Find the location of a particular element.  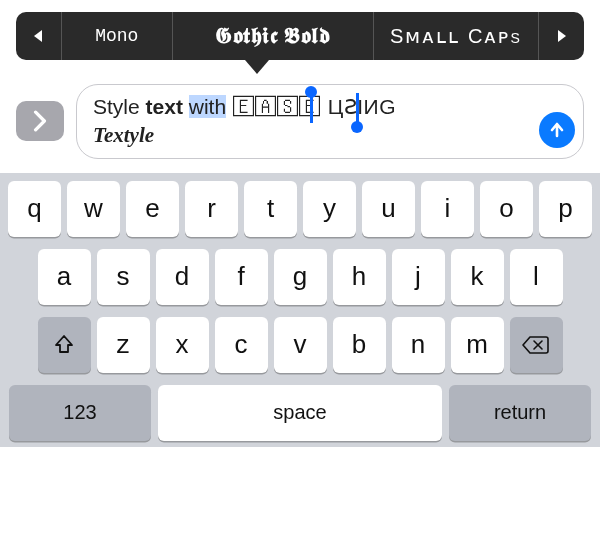

triangle-left-icon is located at coordinates (38, 36).